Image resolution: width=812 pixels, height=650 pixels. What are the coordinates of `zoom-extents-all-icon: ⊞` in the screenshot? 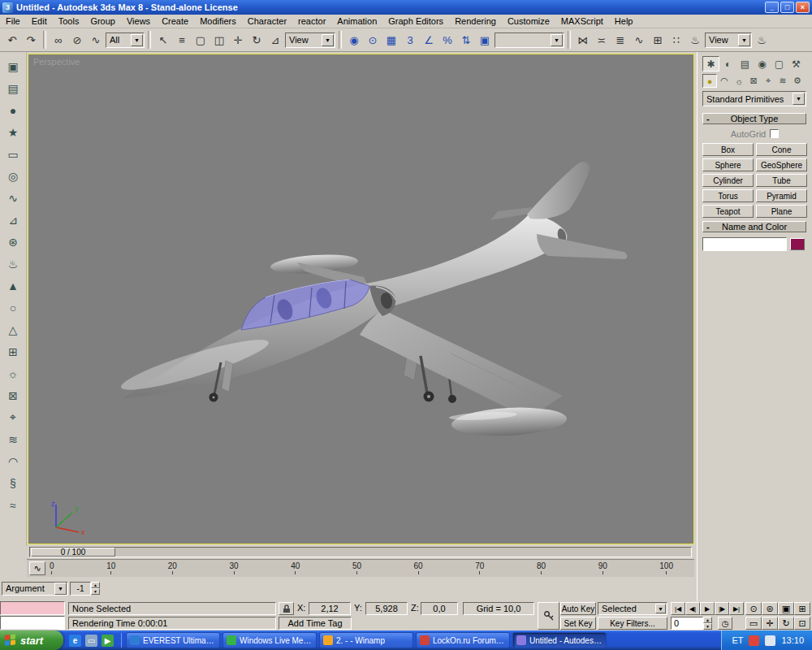 It's located at (802, 609).